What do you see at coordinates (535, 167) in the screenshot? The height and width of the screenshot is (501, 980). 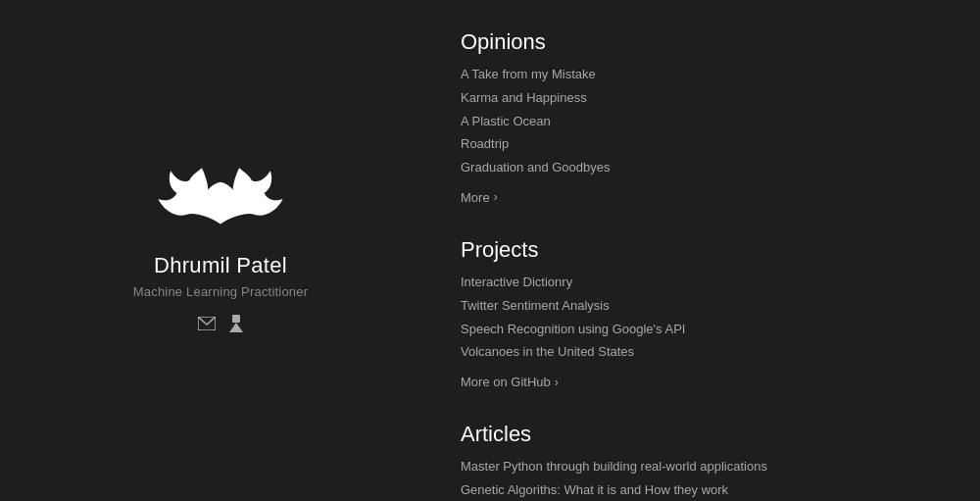 I see `list-item-link: Graduation and Goodbyes` at bounding box center [535, 167].